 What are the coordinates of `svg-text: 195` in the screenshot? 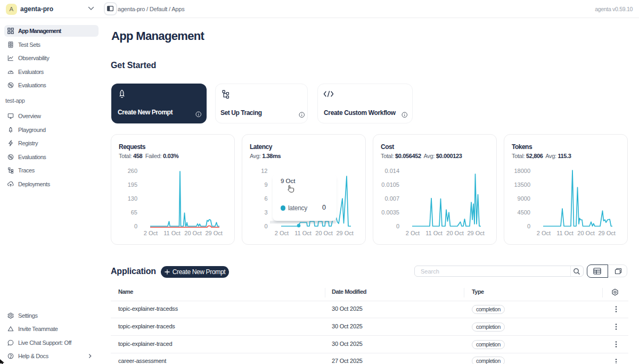 It's located at (133, 185).